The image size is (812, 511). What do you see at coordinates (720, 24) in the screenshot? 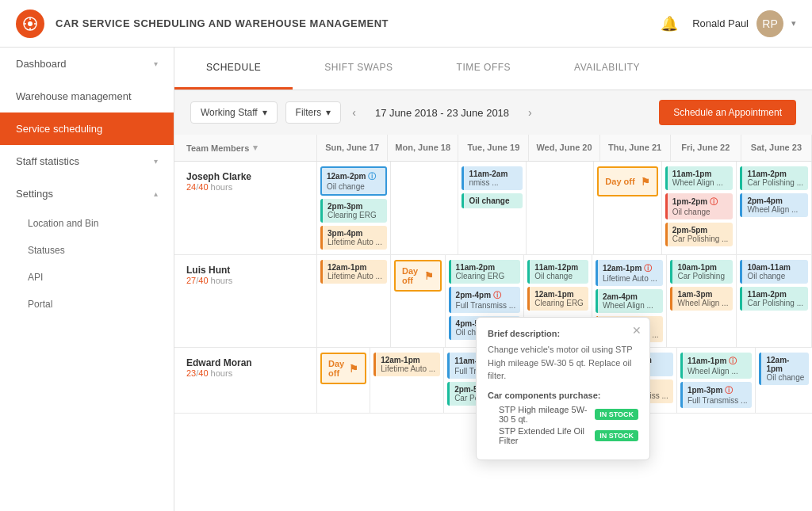
I see `username: Ronald Paul` at bounding box center [720, 24].